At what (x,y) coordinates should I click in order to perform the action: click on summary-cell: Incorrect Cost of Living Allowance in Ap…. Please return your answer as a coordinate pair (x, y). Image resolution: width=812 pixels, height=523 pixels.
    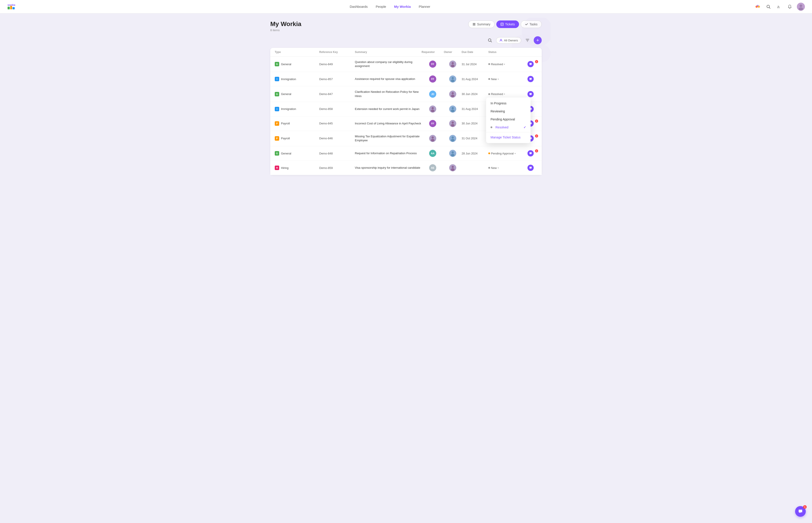
    Looking at the image, I should click on (388, 124).